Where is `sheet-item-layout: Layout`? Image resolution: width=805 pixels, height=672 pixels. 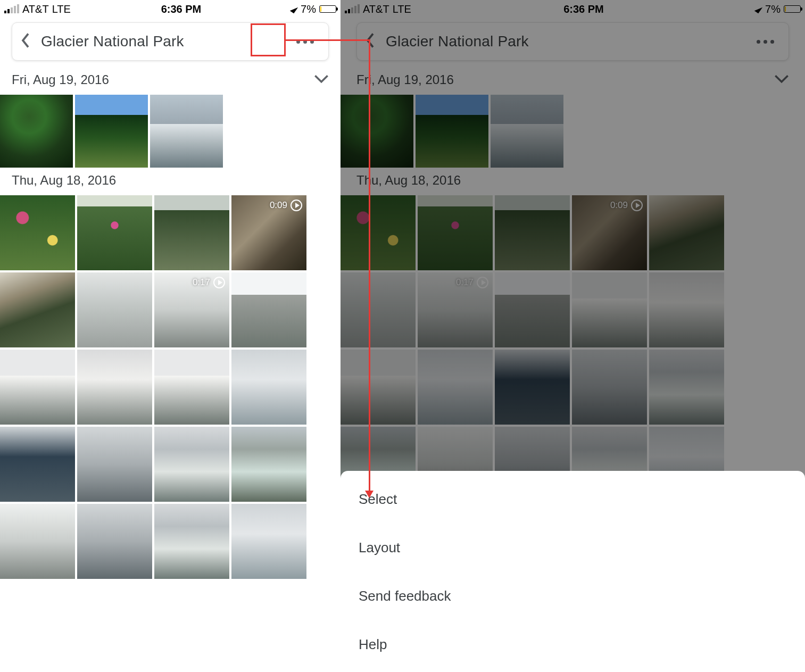
sheet-item-layout: Layout is located at coordinates (582, 548).